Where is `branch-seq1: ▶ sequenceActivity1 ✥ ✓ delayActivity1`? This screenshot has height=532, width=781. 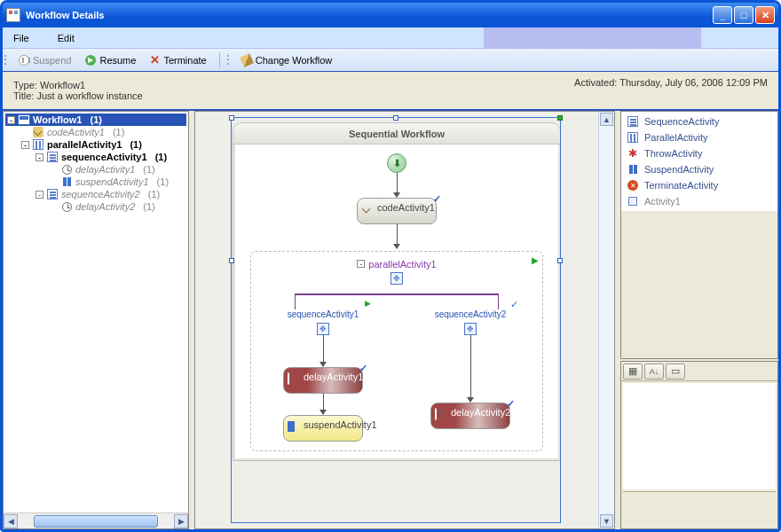
branch-seq1: ▶ sequenceActivity1 ✥ ✓ delayActivity1 is located at coordinates (323, 376).